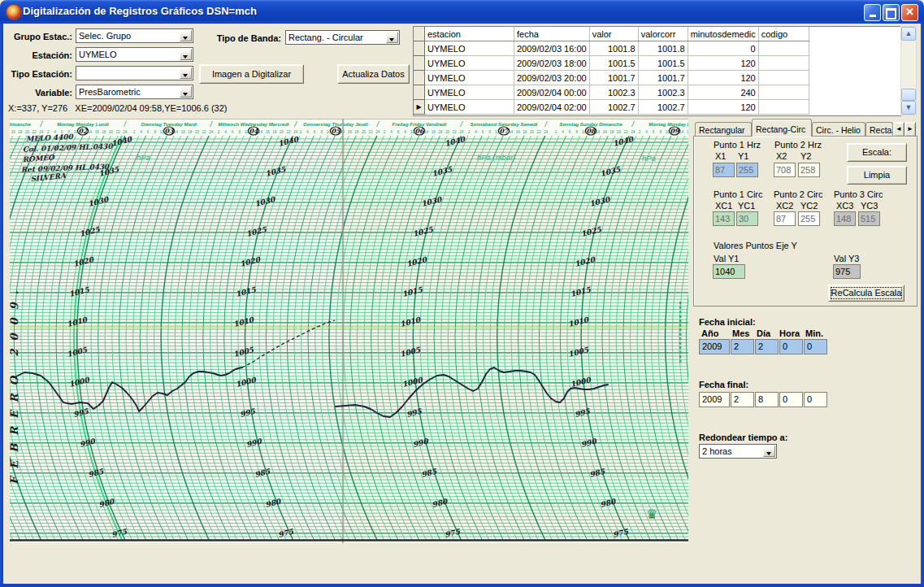 The image size is (924, 587). Describe the element at coordinates (723, 49) in the screenshot. I see `cell-minutosdemedic: 0` at that location.